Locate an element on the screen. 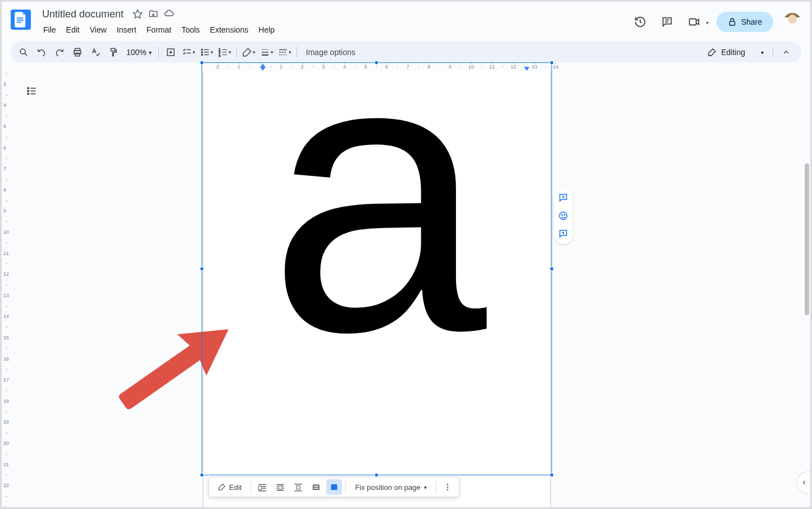  zoom-dropdown: 100% ▾ is located at coordinates (139, 52).